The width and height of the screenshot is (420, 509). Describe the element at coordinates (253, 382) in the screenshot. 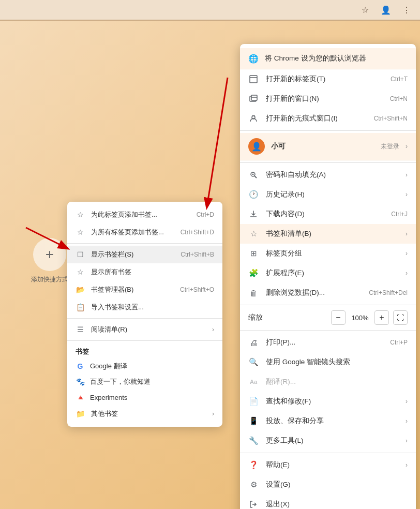

I see `translate-icon: Aa` at that location.